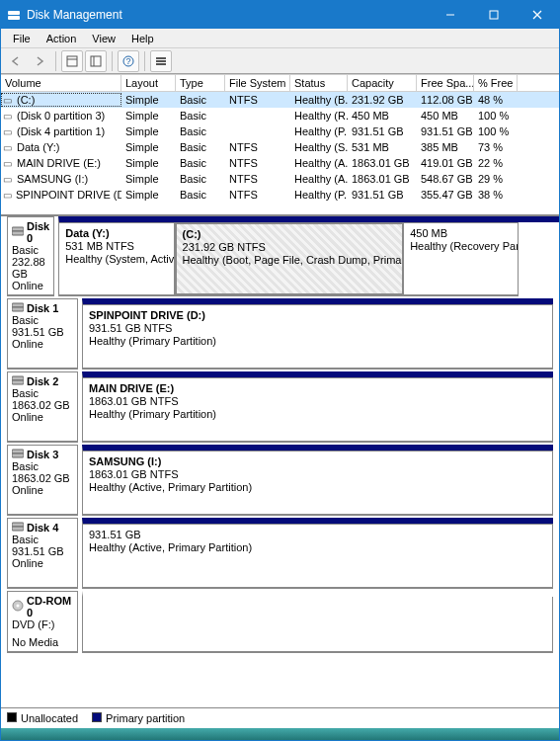  What do you see at coordinates (200, 83) in the screenshot?
I see `col-type: Type` at bounding box center [200, 83].